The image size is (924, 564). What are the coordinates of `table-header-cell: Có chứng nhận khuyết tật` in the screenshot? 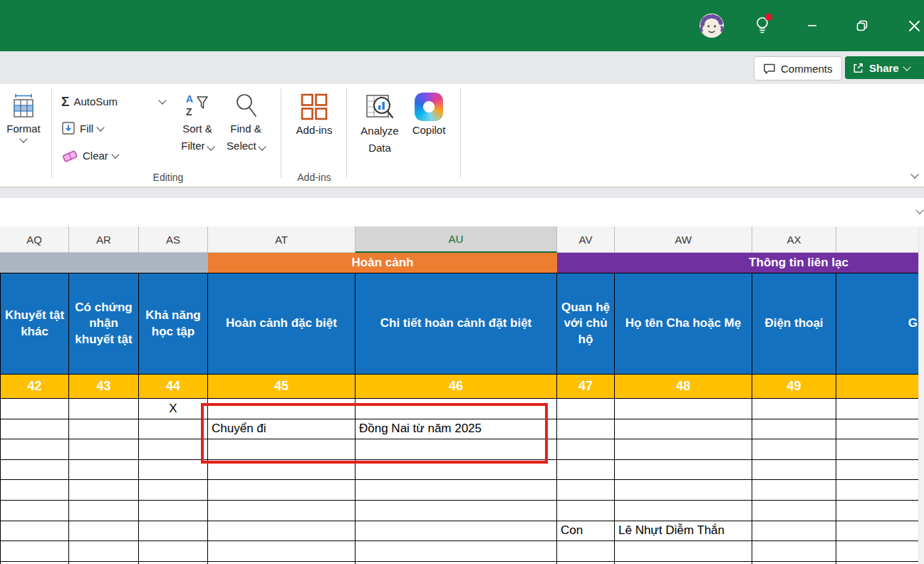 It's located at (104, 323).